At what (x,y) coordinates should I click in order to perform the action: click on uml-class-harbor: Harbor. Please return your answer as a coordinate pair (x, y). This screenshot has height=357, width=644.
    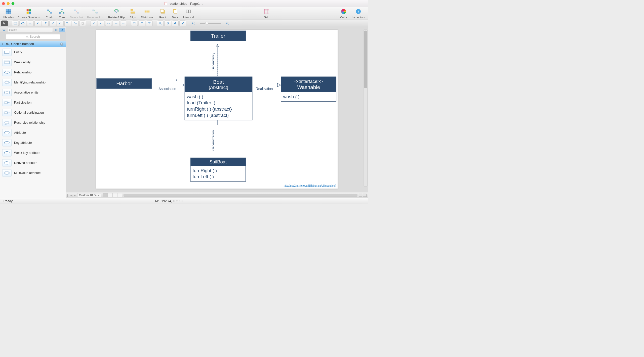
    Looking at the image, I should click on (124, 83).